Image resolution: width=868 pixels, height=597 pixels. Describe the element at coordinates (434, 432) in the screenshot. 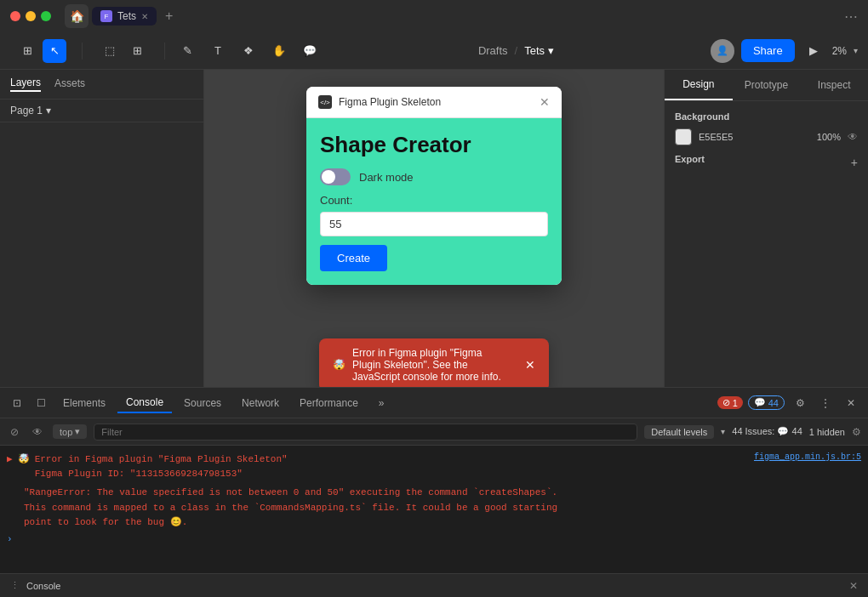

I see `devtools-filter-bar: ⊘ 👁 top ▾ Default levels ▾ 44 Issues: 💬 …` at that location.